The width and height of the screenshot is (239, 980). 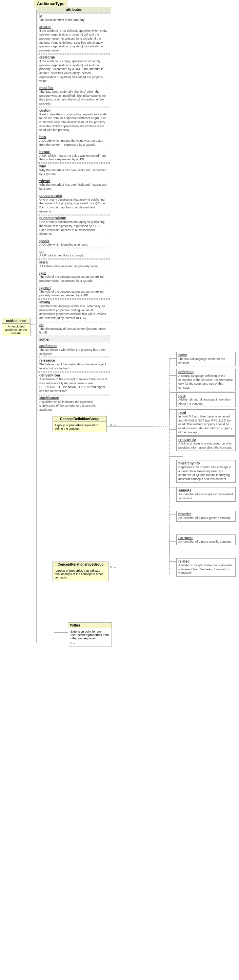 What do you see at coordinates (74, 137) in the screenshot?
I see `attr-how-name: how` at bounding box center [74, 137].